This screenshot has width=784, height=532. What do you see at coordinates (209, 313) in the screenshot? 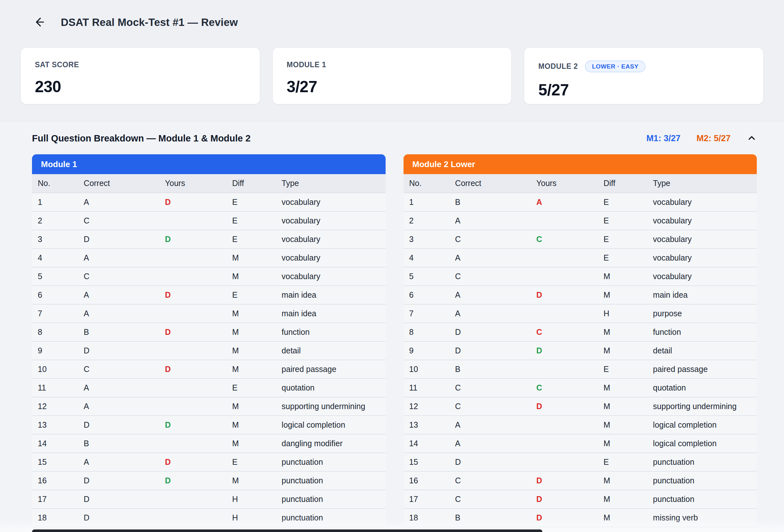
I see `table-row: 7AMmain idea` at bounding box center [209, 313].